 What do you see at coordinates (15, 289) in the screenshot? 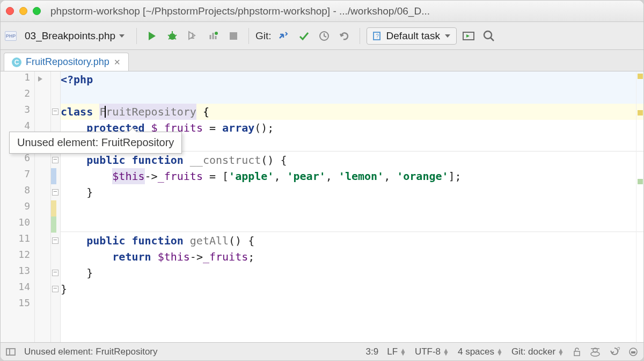
I see `line-number: 14` at bounding box center [15, 289].